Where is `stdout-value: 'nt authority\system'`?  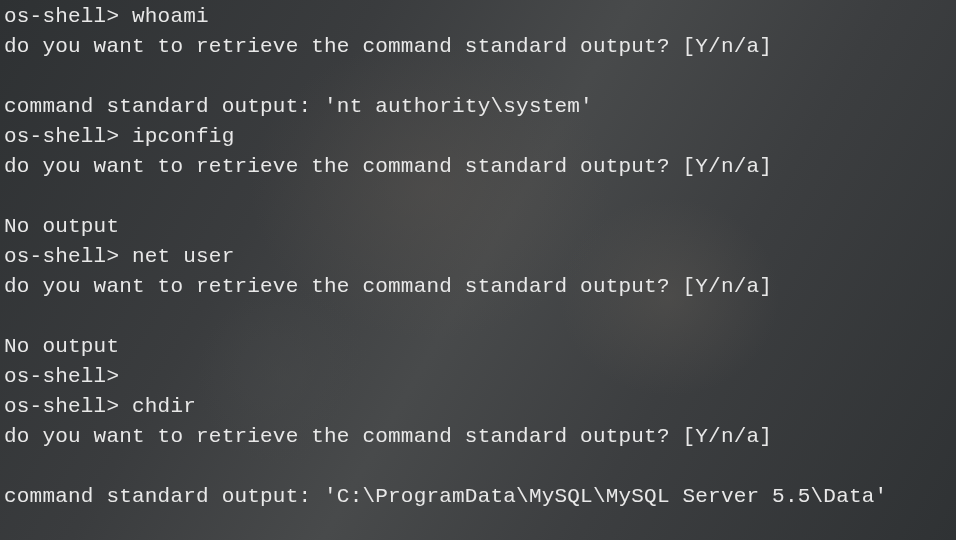
stdout-value: 'nt authority\system' is located at coordinates (452, 106).